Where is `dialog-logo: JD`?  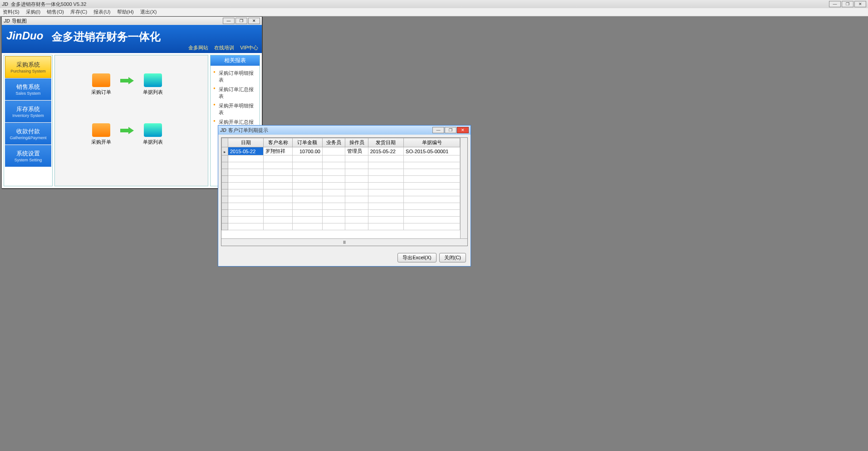 dialog-logo: JD is located at coordinates (223, 130).